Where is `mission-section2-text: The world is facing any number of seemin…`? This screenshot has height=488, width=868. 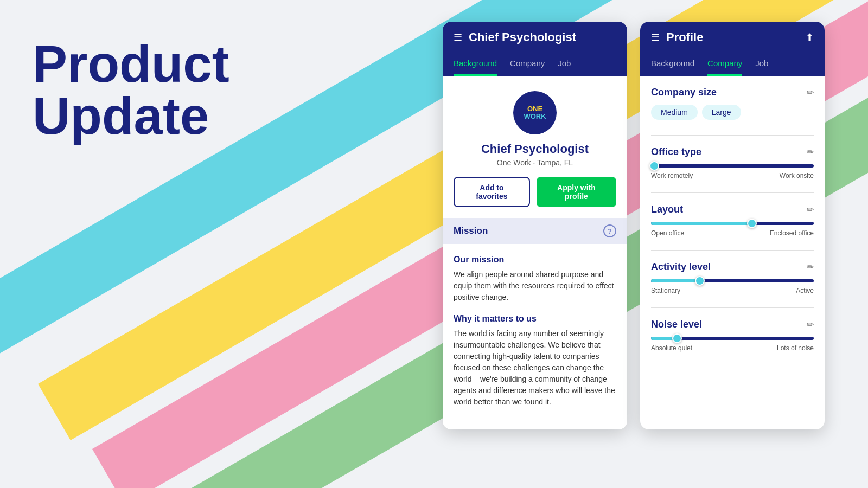
mission-section2-text: The world is facing any number of seemin… is located at coordinates (535, 368).